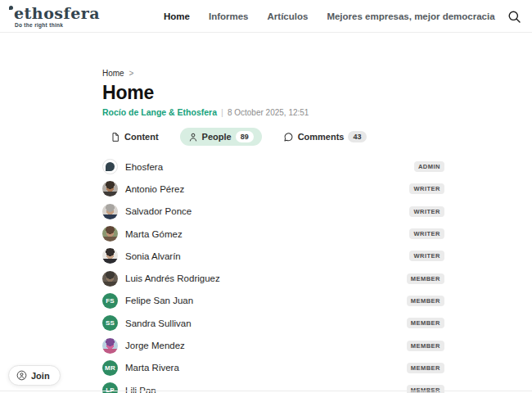 The width and height of the screenshot is (532, 393). What do you see at coordinates (273, 323) in the screenshot?
I see `person-row: SS Sandra Sullivan MEMBER` at bounding box center [273, 323].